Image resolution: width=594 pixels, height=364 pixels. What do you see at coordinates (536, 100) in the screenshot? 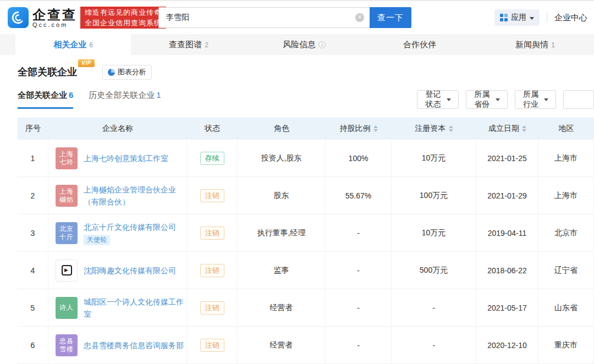
I see `filter-industry: 所属行业` at bounding box center [536, 100].